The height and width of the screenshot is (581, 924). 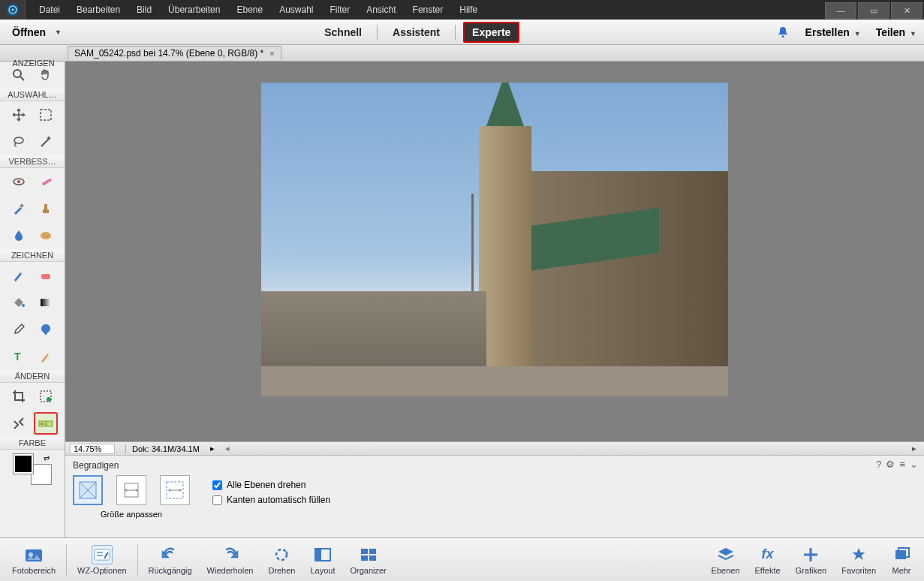 What do you see at coordinates (726, 555) in the screenshot?
I see `layers-icon` at bounding box center [726, 555].